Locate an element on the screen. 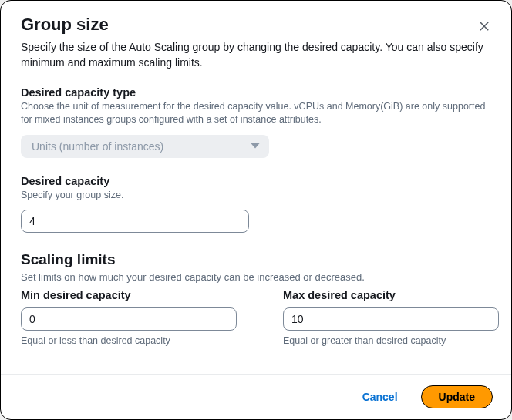 Image resolution: width=512 pixels, height=420 pixels. scaling-limits-title: Scaling limits is located at coordinates (256, 260).